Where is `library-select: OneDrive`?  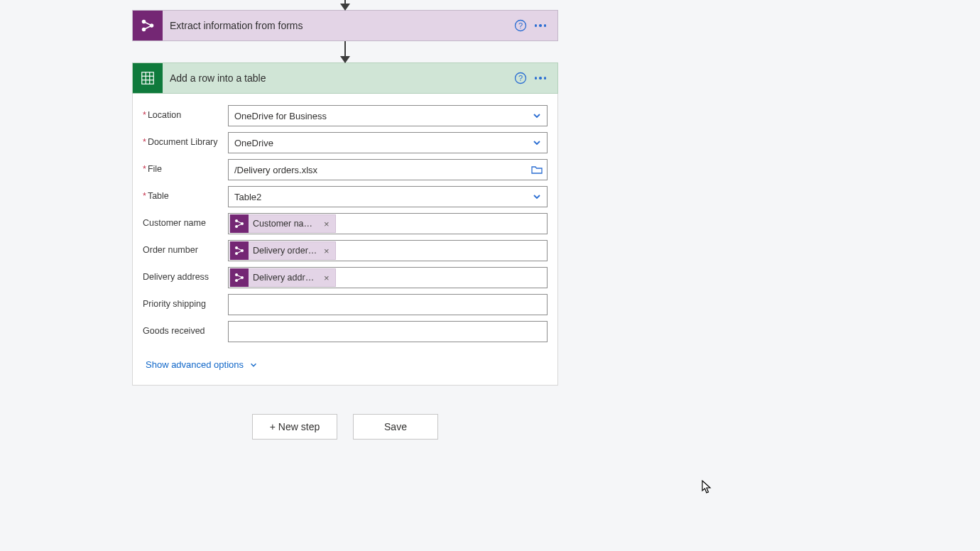
library-select: OneDrive is located at coordinates (388, 143).